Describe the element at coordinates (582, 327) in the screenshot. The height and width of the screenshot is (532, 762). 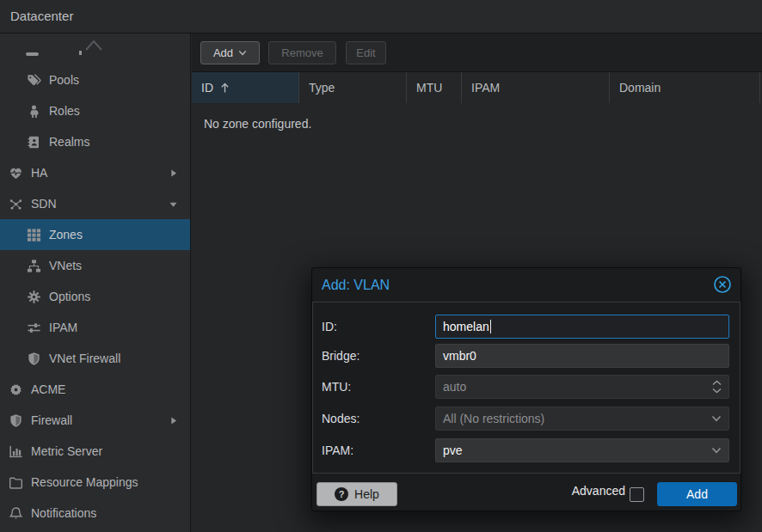
I see `id-input: homelan` at that location.